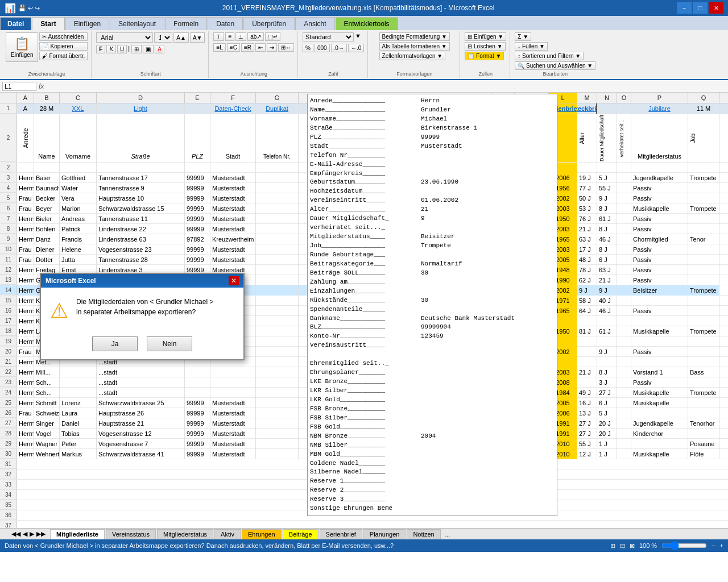 Image resolution: width=728 pixels, height=582 pixels. Describe the element at coordinates (624, 98) in the screenshot. I see `col-O: O` at that location.